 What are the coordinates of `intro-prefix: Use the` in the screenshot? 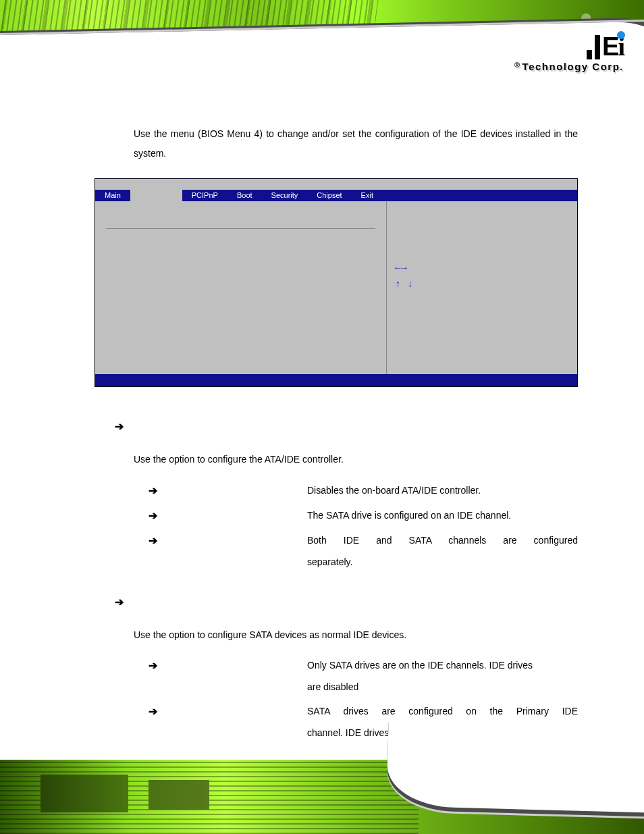 It's located at (153, 134).